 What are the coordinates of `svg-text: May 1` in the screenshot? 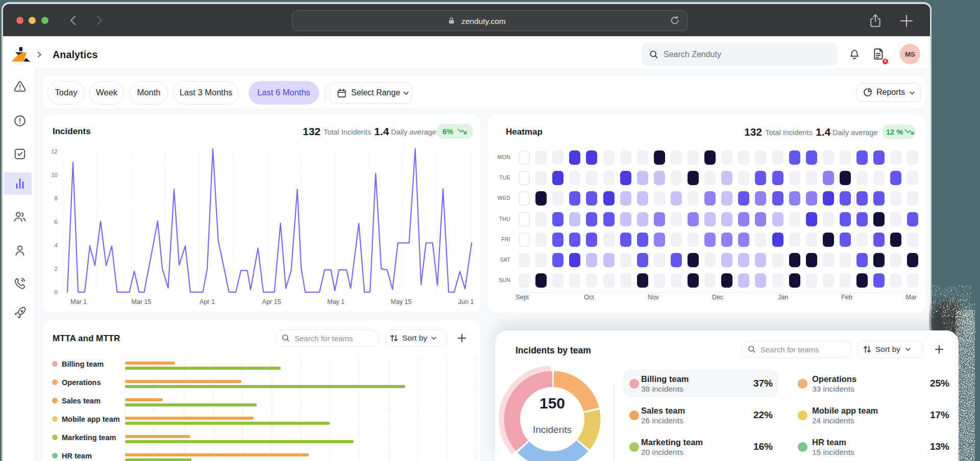 It's located at (336, 302).